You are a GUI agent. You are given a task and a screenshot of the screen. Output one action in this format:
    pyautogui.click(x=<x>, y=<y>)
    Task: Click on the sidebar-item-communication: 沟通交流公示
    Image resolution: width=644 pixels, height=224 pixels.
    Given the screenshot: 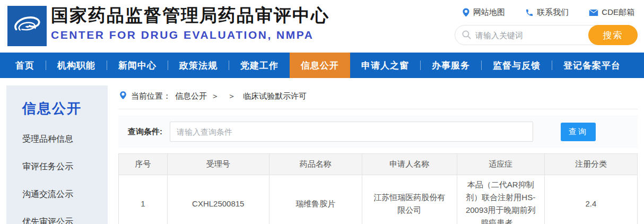 What is the action you would take?
    pyautogui.click(x=65, y=194)
    